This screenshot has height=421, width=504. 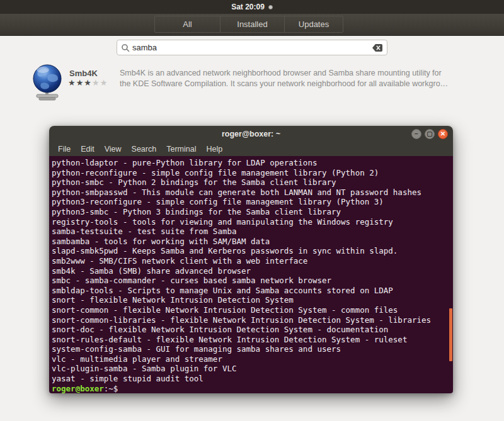 What do you see at coordinates (443, 134) in the screenshot?
I see `close-button: ✕` at bounding box center [443, 134].